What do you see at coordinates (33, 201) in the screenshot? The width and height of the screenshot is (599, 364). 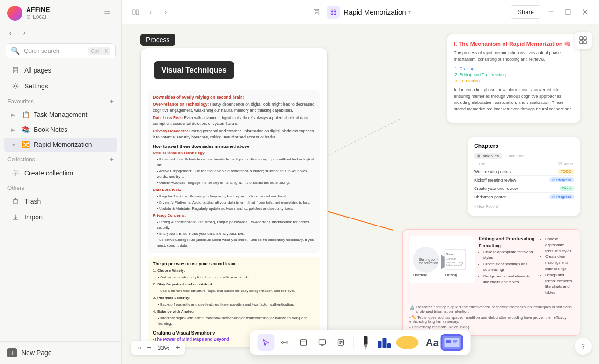 I see `sidebar-item-trash-label: Trash` at bounding box center [33, 201].